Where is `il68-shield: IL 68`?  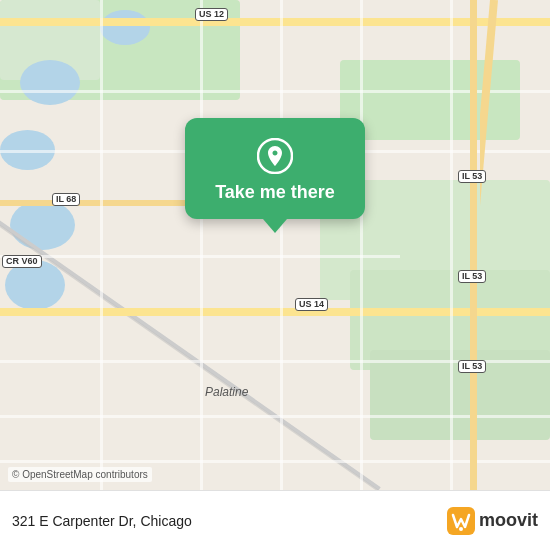
il68-shield: IL 68 is located at coordinates (66, 200).